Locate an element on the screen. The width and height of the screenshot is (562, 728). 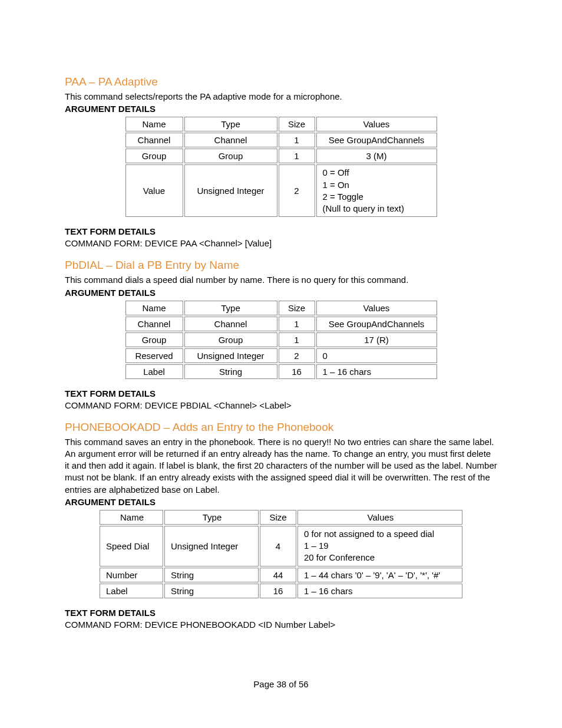
table-cell: 3 (M) is located at coordinates (377, 156).